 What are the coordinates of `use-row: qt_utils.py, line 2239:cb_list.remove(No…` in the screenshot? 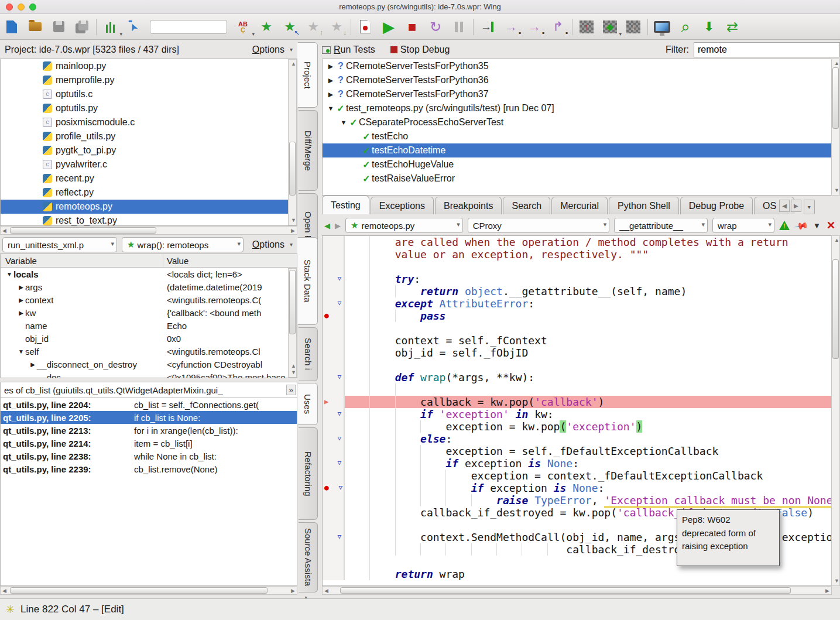 It's located at (149, 469).